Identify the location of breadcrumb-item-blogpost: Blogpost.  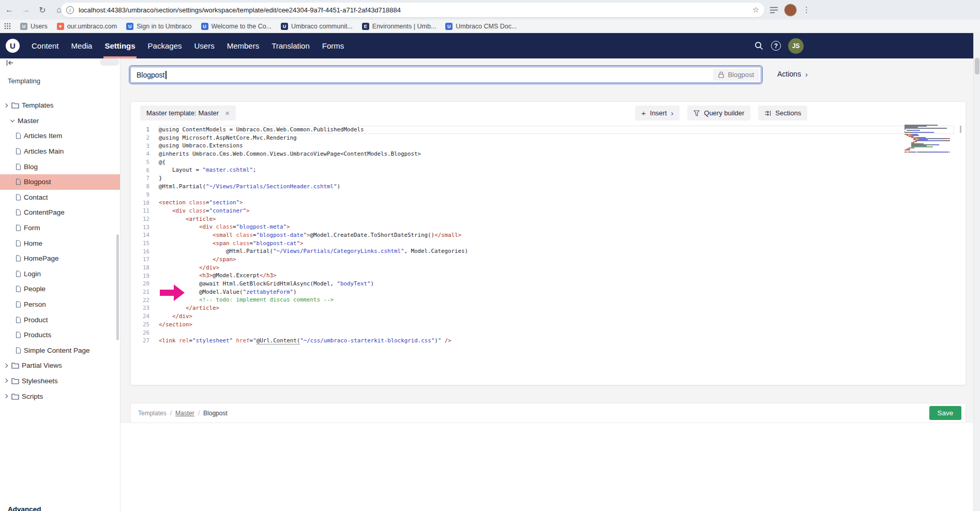
(215, 413).